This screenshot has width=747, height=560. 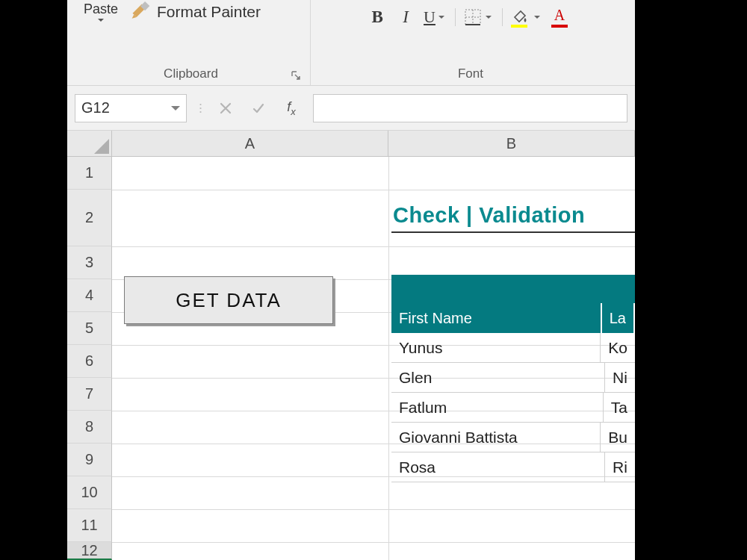 What do you see at coordinates (296, 75) in the screenshot?
I see `dialog-launcher-icon` at bounding box center [296, 75].